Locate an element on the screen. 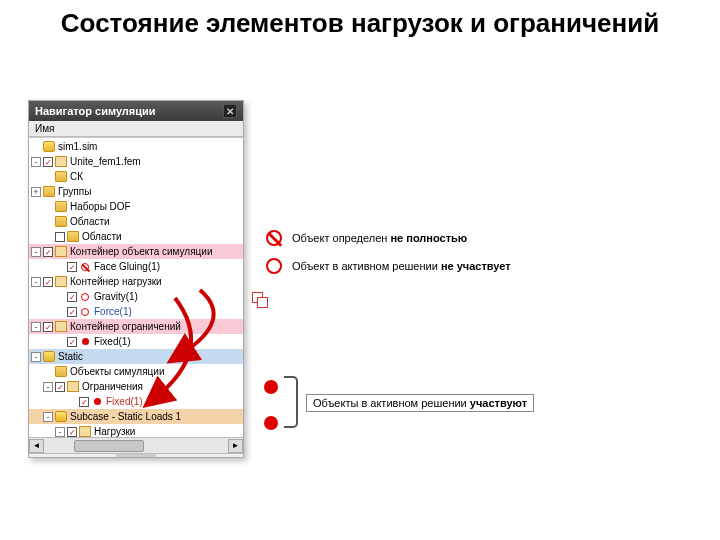 Image resolution: width=720 pixels, height=540 pixels. tree-row: СК is located at coordinates (136, 176).